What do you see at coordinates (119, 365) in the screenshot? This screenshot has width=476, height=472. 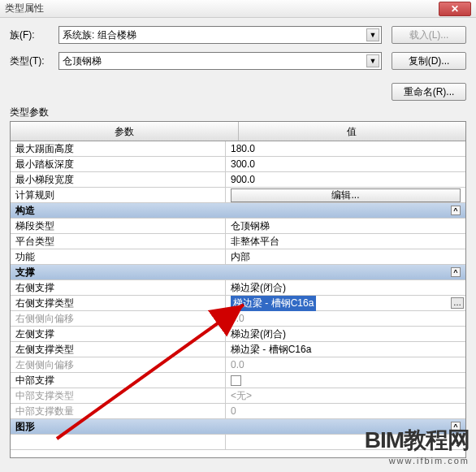 I see `param-cell: 左侧侧向偏移` at bounding box center [119, 365].